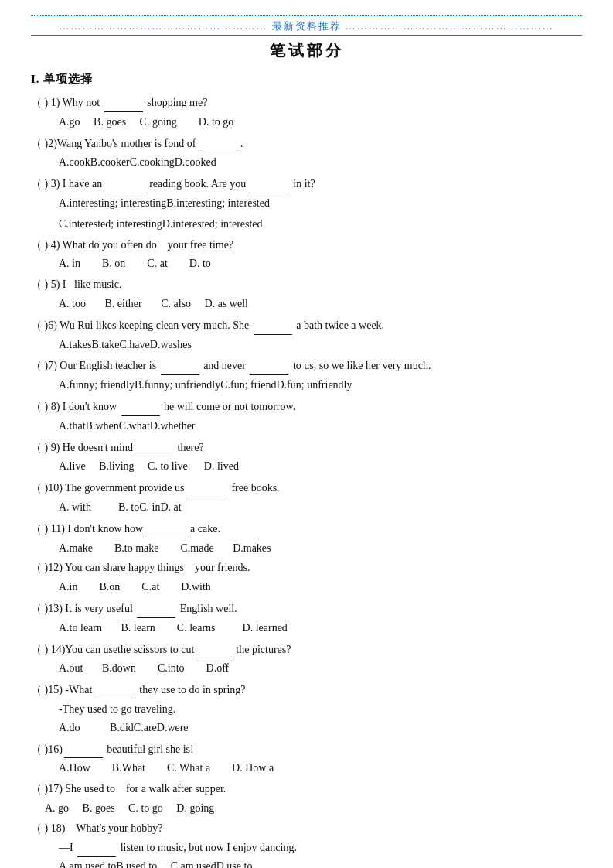 This screenshot has height=868, width=613. What do you see at coordinates (307, 26) in the screenshot?
I see `header-title: 最新资料推荐` at bounding box center [307, 26].